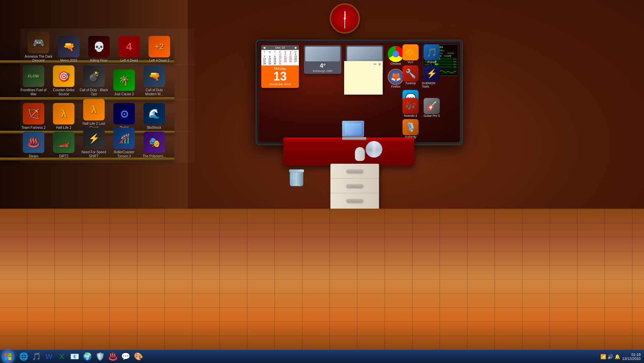 Image resolution: width=644 pixels, height=363 pixels. What do you see at coordinates (100, 357) in the screenshot?
I see `taskbar-icon-malwarebytes: 🛡️` at bounding box center [100, 357].